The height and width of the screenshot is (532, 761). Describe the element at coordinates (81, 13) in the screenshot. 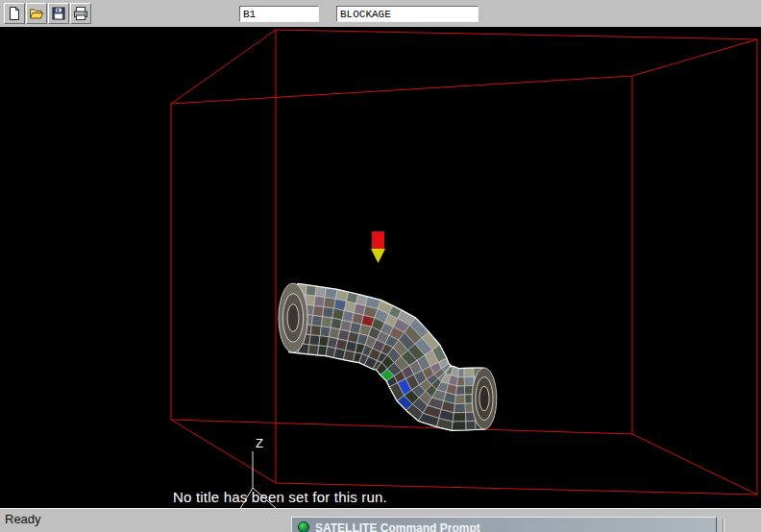

I see `print-button` at that location.